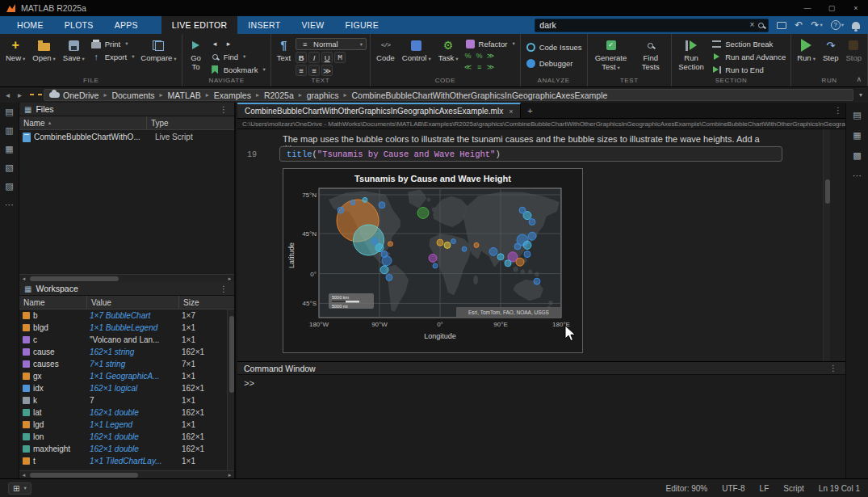  Describe the element at coordinates (386, 50) in the screenshot. I see `code-button: </> Code` at that location.